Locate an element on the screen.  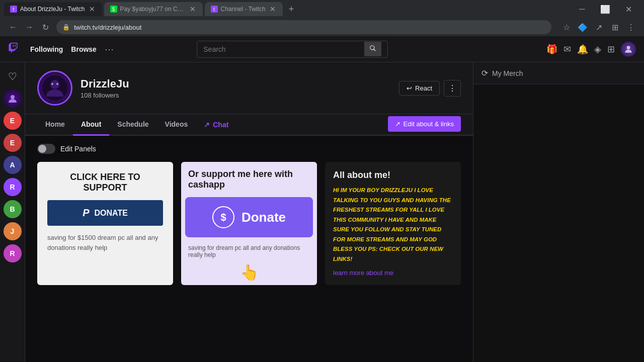
browse-nav: Browse is located at coordinates (84, 49).